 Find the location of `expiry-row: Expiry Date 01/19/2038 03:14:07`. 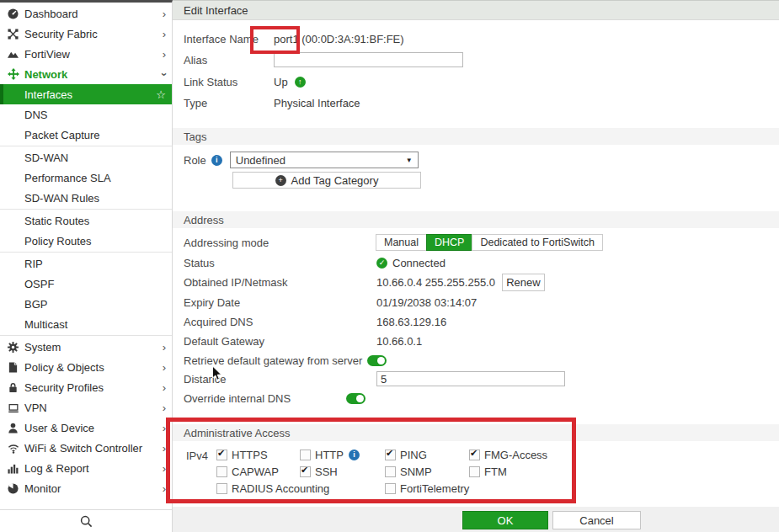

expiry-row: Expiry Date 01/19/2038 03:14:07 is located at coordinates (476, 302).